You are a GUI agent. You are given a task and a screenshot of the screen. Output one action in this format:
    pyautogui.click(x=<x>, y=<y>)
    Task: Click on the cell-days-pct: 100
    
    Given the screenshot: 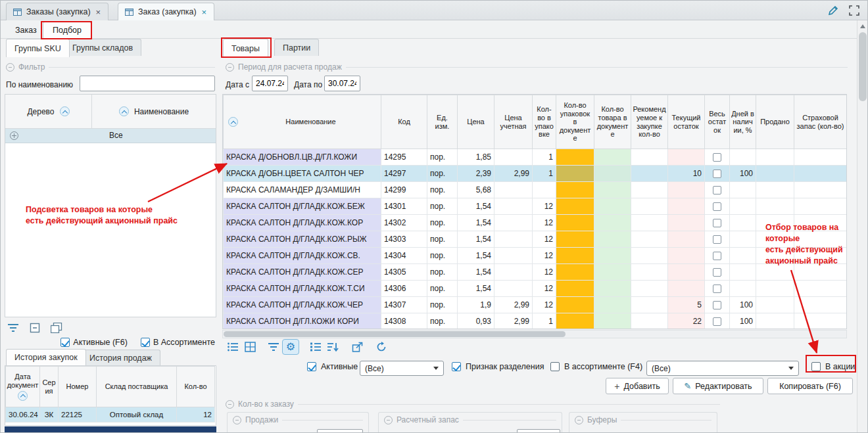 What is the action you would take?
    pyautogui.click(x=743, y=322)
    